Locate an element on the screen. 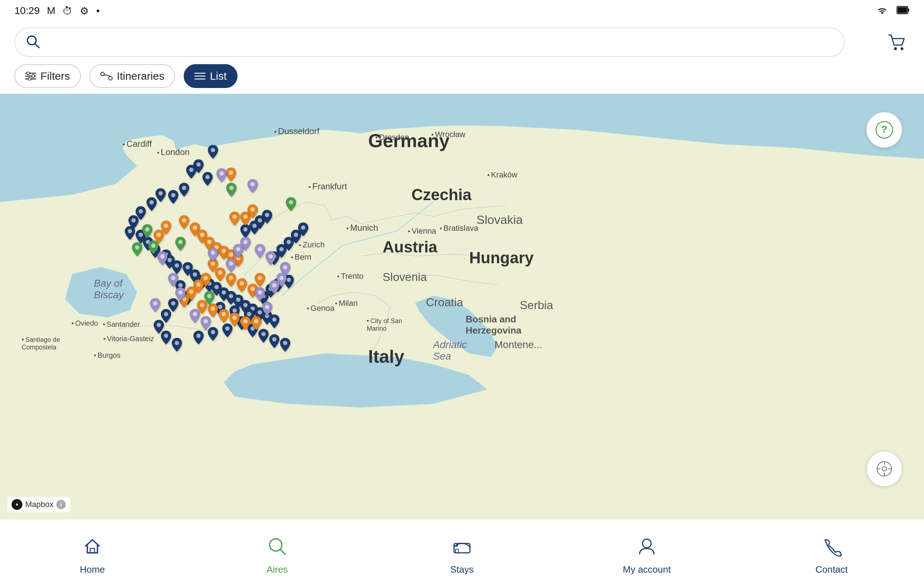 The width and height of the screenshot is (924, 577). search-input: Search is located at coordinates (440, 42).